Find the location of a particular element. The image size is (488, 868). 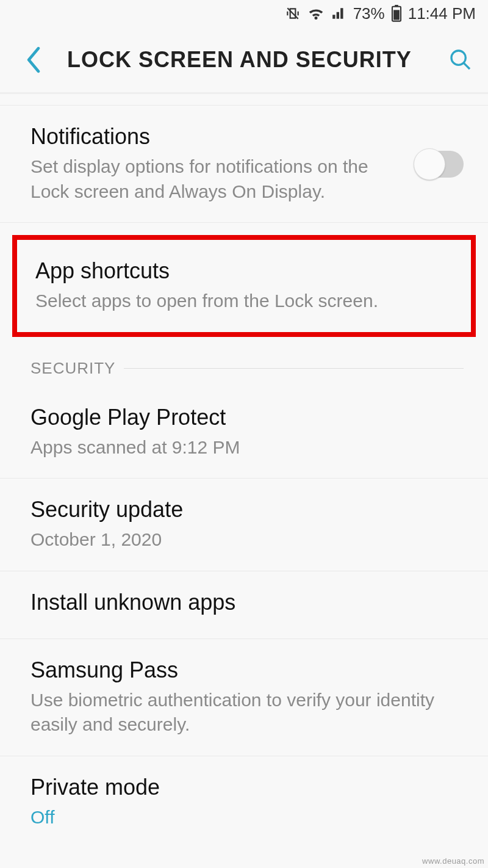

item-install-unknown: Install unknown apps is located at coordinates (244, 606).